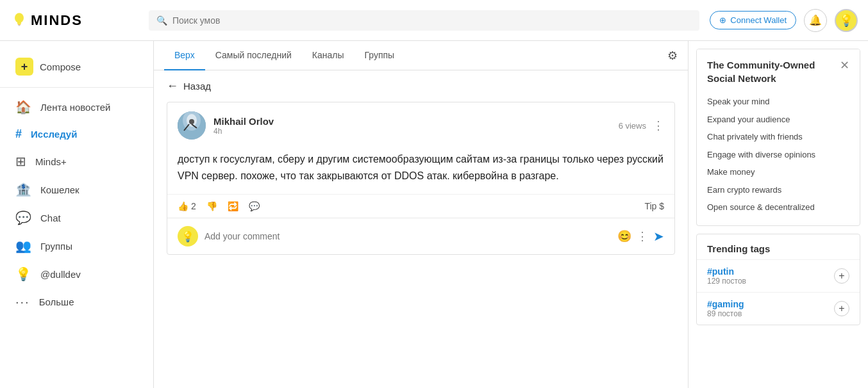 This screenshot has width=868, height=388. Describe the element at coordinates (778, 247) in the screenshot. I see `trending-title: Trending tags` at that location.